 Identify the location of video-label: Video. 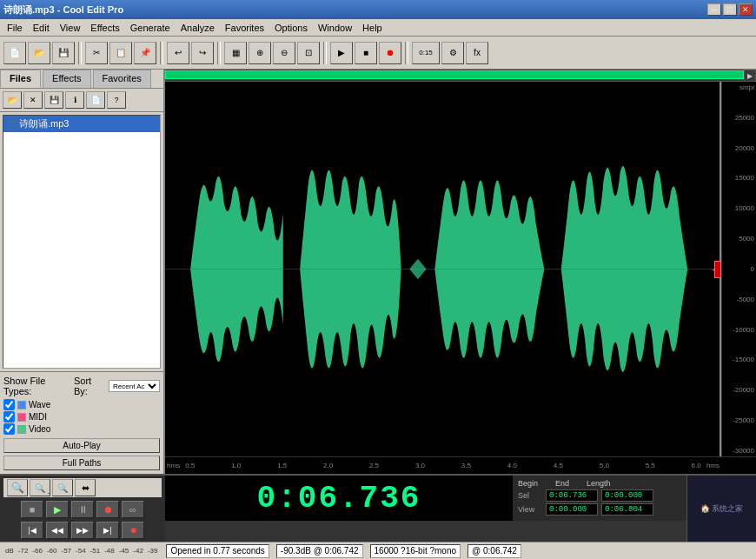
(40, 429).